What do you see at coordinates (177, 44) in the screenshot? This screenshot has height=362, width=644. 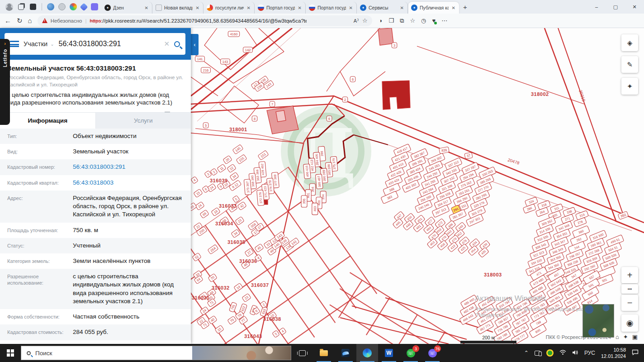 I see `search-icon` at bounding box center [177, 44].